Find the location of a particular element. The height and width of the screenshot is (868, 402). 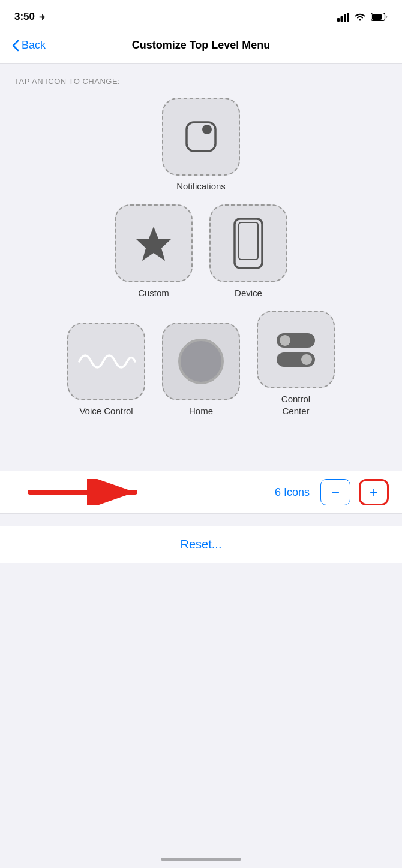

plus-label: + is located at coordinates (374, 492).